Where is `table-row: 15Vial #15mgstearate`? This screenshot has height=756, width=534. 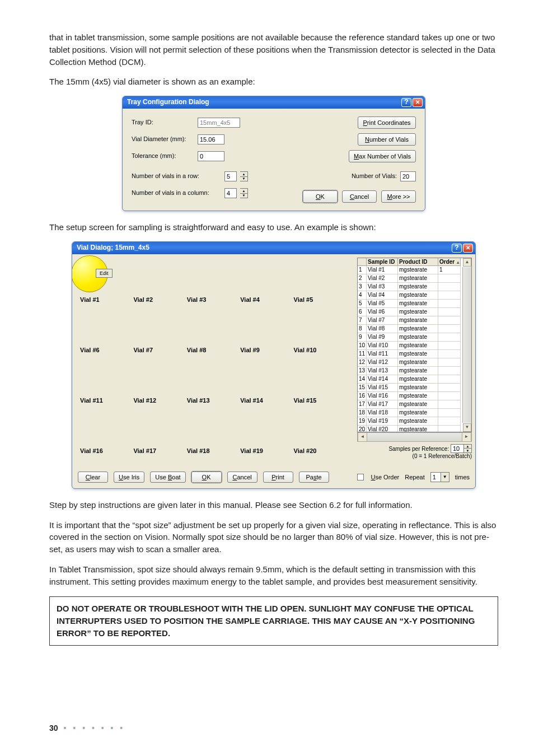 table-row: 15Vial #15mgstearate is located at coordinates (414, 388).